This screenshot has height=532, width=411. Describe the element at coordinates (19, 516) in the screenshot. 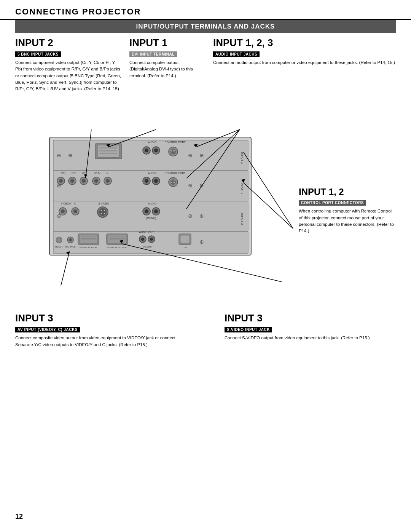

I see `page-number: 12` at that location.